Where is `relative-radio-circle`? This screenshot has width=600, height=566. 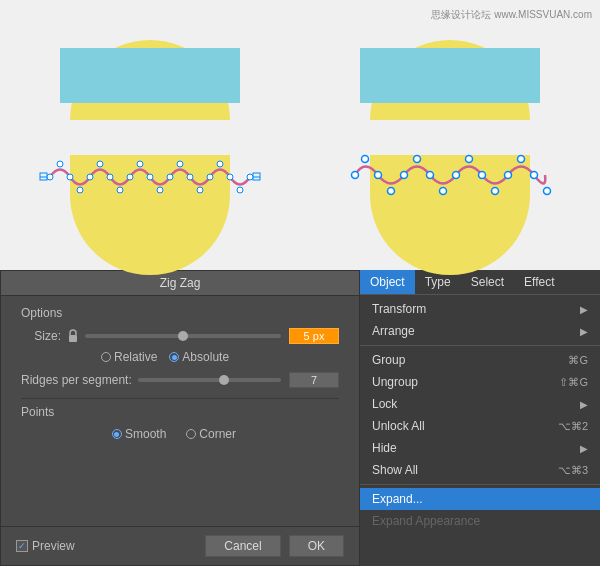 relative-radio-circle is located at coordinates (106, 357).